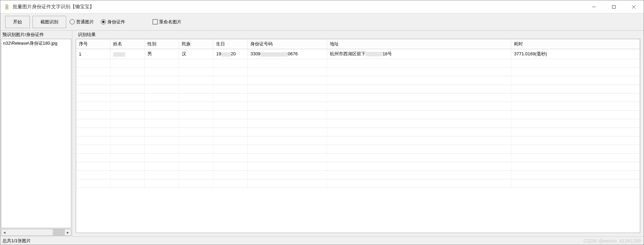 This screenshot has width=644, height=245. I want to click on checkbox-rename-images: 重命名图片, so click(167, 22).